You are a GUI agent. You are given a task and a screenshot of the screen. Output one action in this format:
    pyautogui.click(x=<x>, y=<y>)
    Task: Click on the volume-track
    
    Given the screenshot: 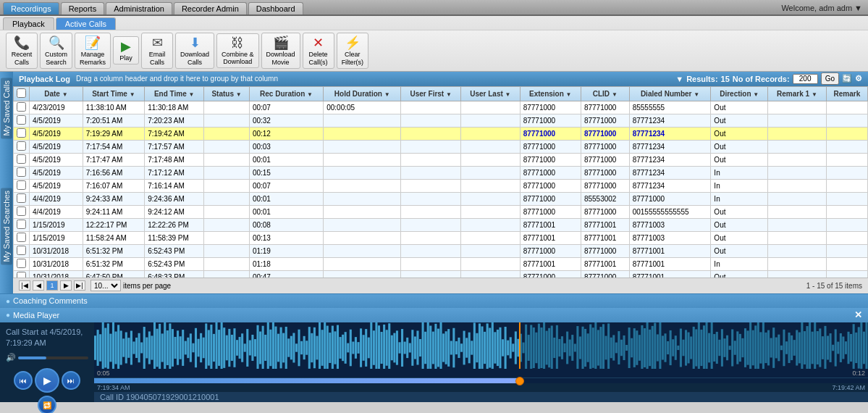 What is the action you would take?
    pyautogui.click(x=54, y=358)
    